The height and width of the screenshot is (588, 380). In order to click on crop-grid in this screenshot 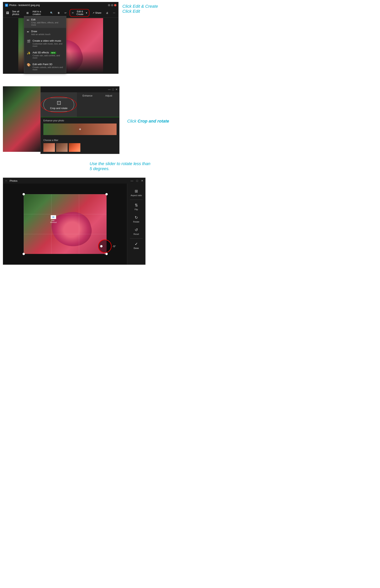, I will do `click(65, 224)`.